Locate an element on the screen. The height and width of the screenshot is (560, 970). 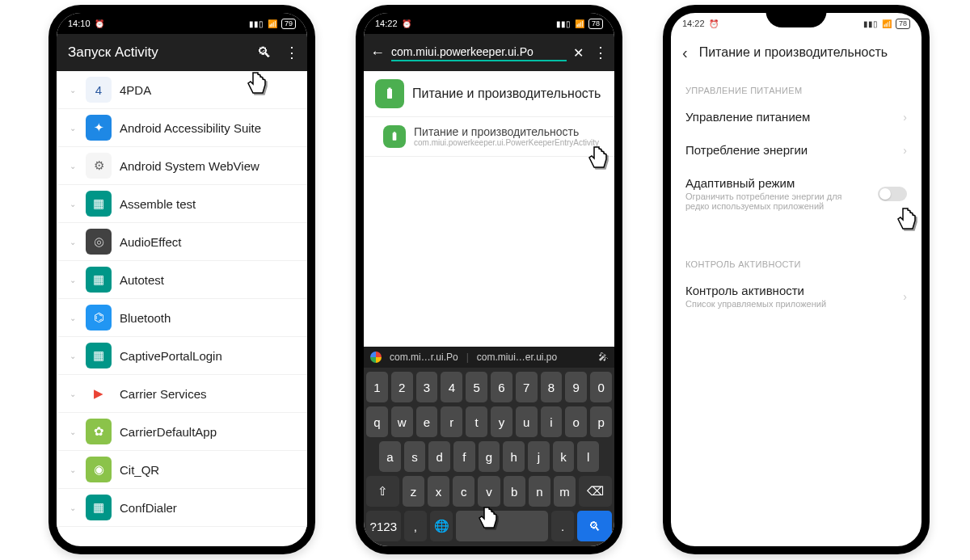
key: x is located at coordinates (438, 491).